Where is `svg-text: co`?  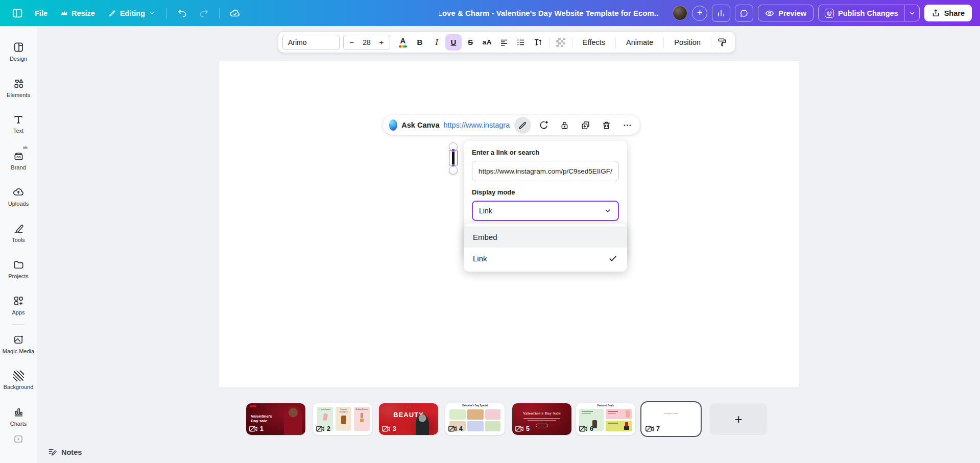 svg-text: co is located at coordinates (18, 157).